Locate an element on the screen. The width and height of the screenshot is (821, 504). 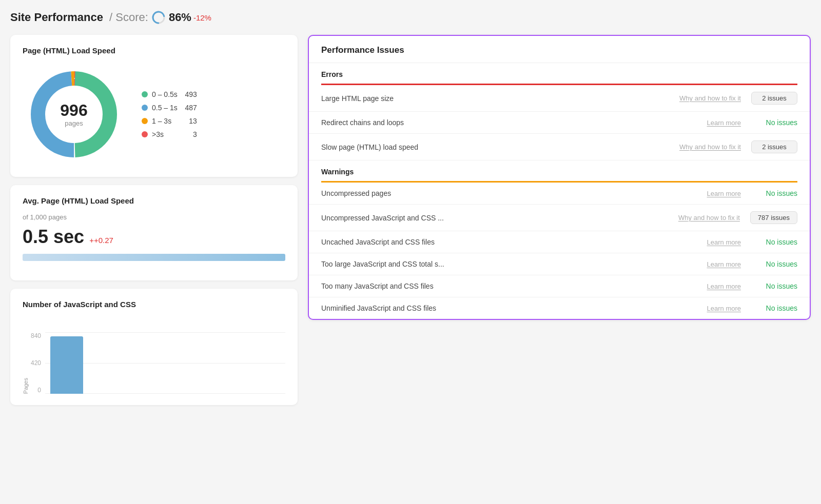
warnings-section-title: Warnings is located at coordinates (559, 171).